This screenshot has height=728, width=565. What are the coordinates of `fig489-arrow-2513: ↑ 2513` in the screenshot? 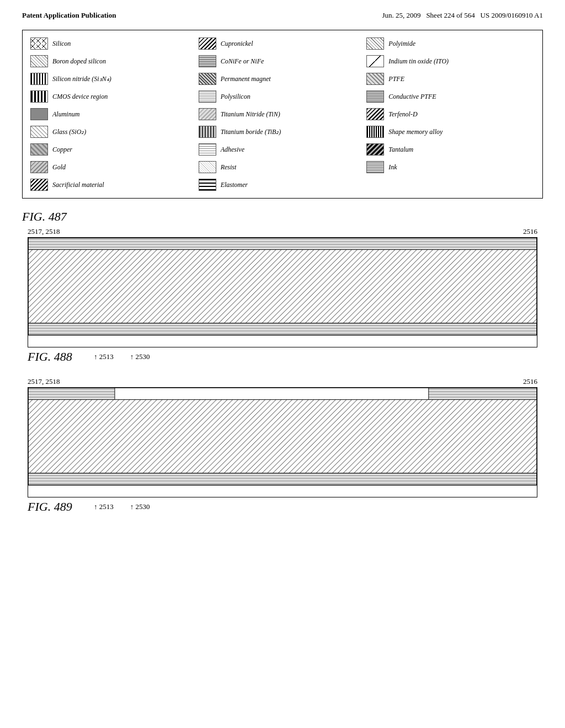 It's located at (104, 507).